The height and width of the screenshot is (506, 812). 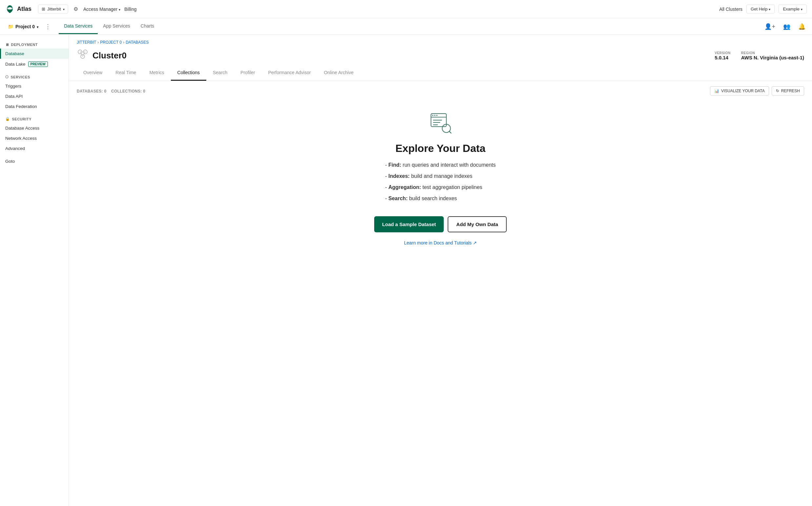 What do you see at coordinates (34, 161) in the screenshot?
I see `sidebar-item-goto: Goto` at bounding box center [34, 161].